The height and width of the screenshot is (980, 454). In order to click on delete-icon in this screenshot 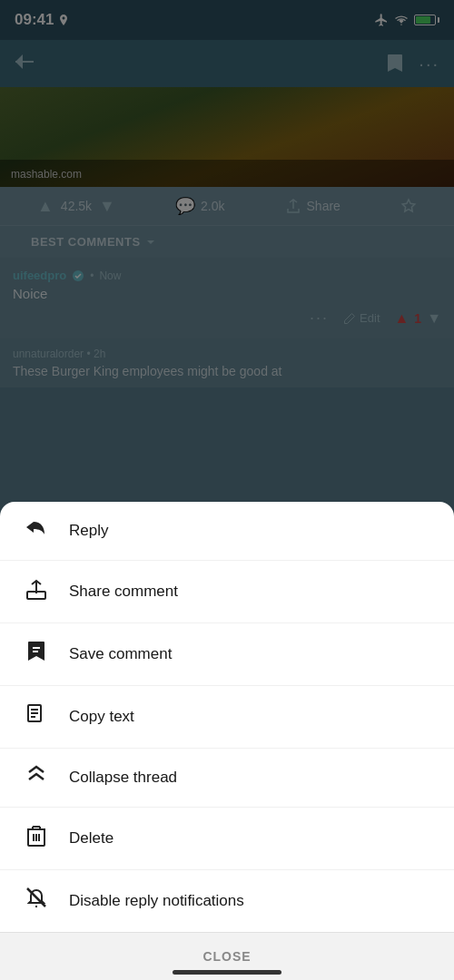, I will do `click(36, 838)`.